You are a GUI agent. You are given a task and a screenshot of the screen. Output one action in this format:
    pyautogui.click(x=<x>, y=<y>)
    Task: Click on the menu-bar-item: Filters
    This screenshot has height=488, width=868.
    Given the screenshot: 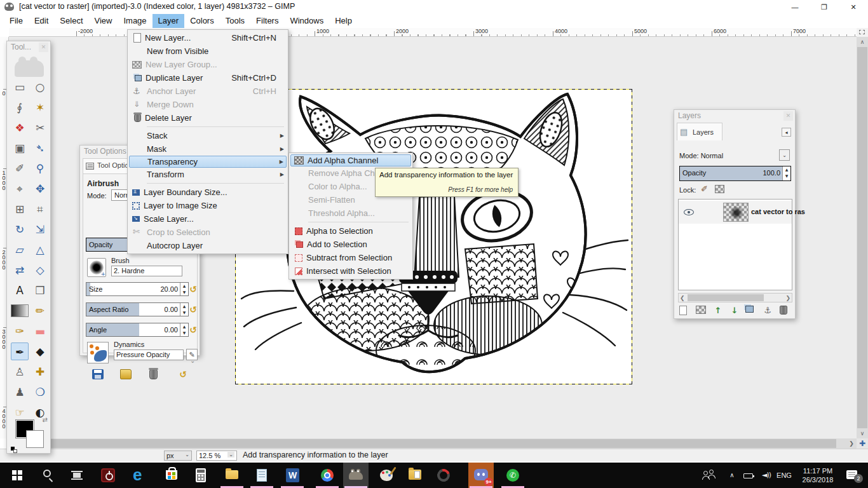 What is the action you would take?
    pyautogui.click(x=267, y=21)
    